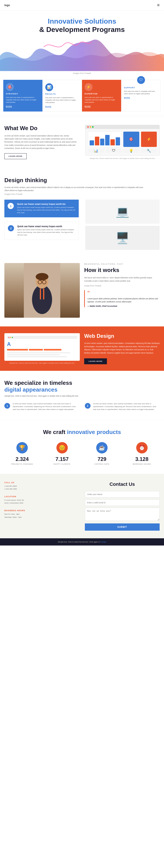  I want to click on wd-title: Web Design, so click(122, 336).